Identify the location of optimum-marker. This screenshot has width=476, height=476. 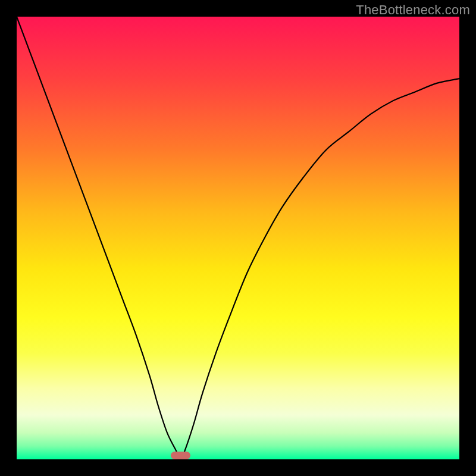
(181, 456).